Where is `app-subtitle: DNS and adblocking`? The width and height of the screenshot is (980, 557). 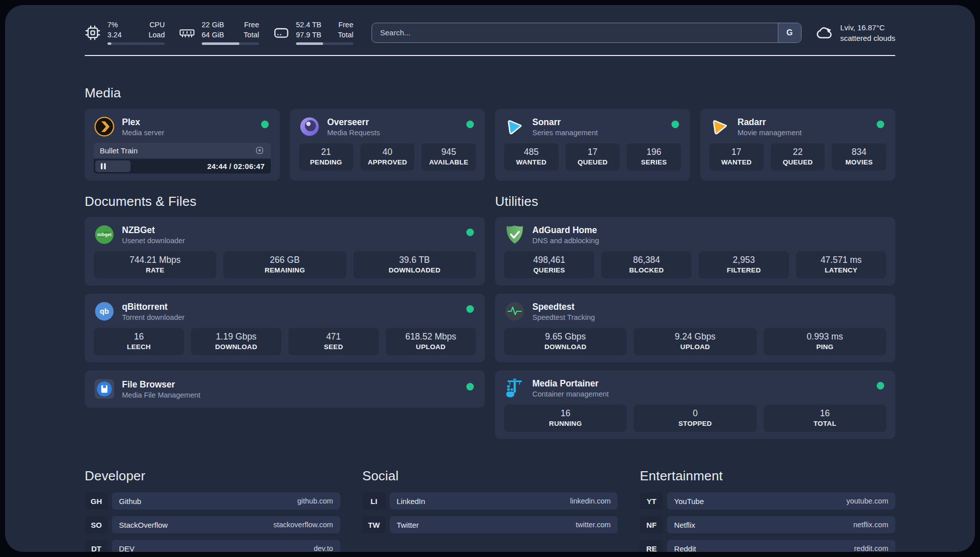
app-subtitle: DNS and adblocking is located at coordinates (709, 241).